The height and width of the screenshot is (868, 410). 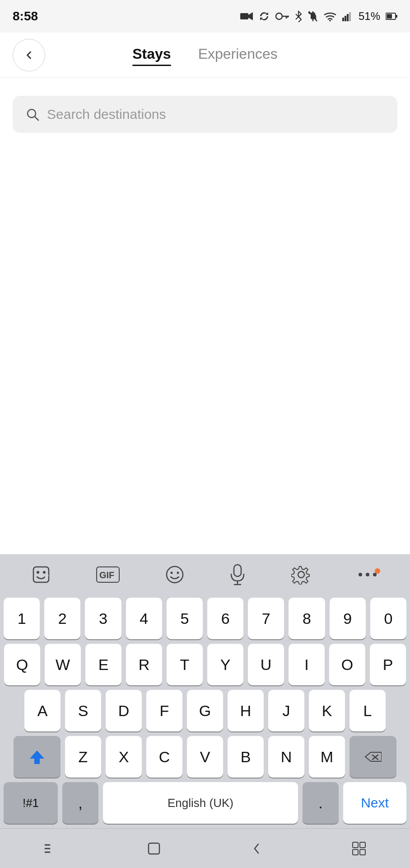 What do you see at coordinates (205, 665) in the screenshot?
I see `qwerty-row: Q W E R T Y U I O P` at bounding box center [205, 665].